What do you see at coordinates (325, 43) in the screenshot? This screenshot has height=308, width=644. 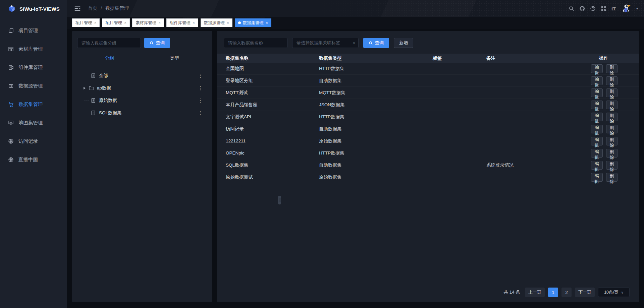 I see `dataset-tag-select: 请选择数据集关联标签 ∨` at bounding box center [325, 43].